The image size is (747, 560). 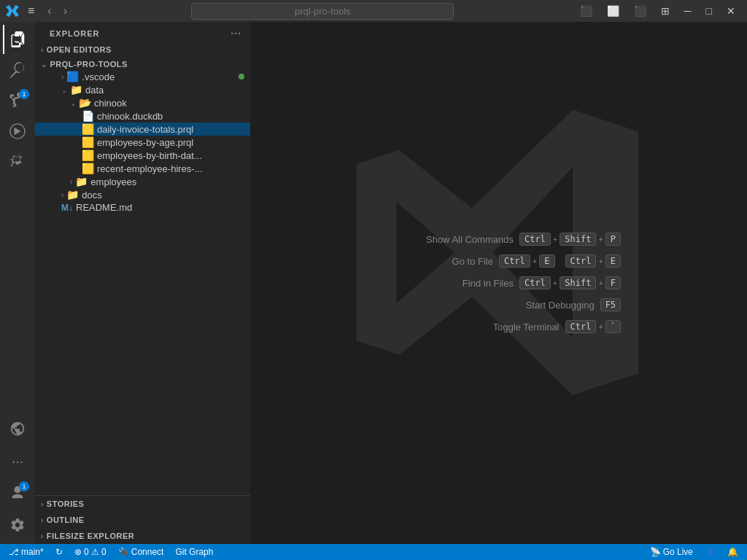 What do you see at coordinates (50, 11) in the screenshot?
I see `nav-back-button: ‹` at bounding box center [50, 11].